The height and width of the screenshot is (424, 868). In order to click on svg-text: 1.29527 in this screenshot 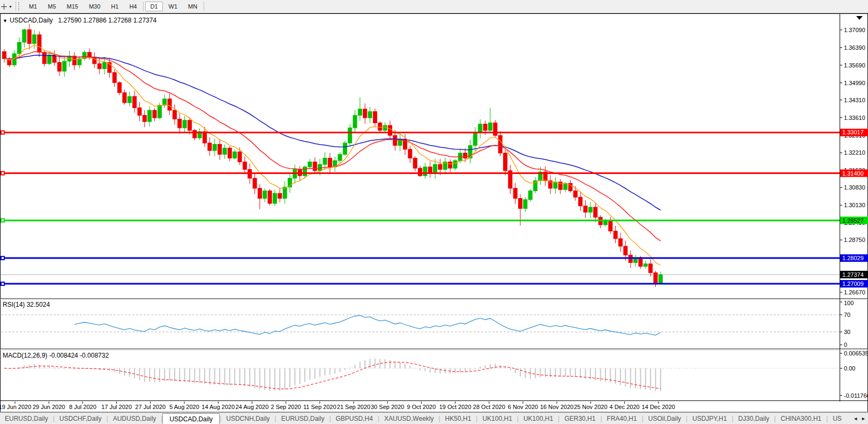, I will do `click(853, 221)`.